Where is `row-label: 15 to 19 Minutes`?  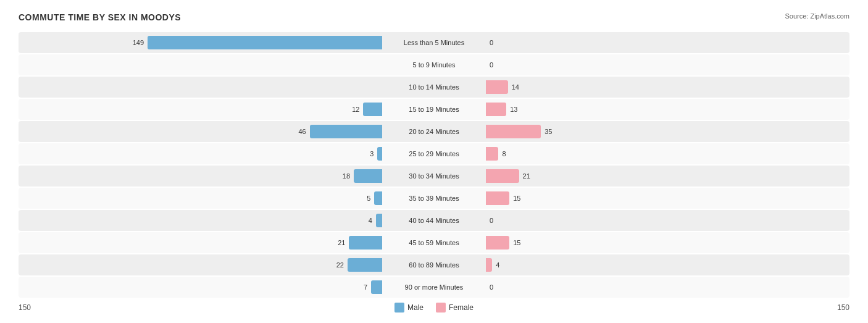 row-label: 15 to 19 Minutes is located at coordinates (434, 109).